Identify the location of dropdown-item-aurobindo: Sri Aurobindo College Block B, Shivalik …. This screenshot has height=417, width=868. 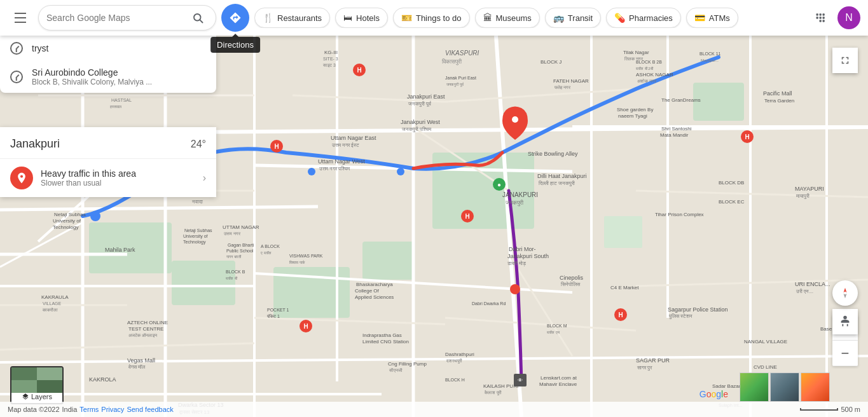
(108, 77).